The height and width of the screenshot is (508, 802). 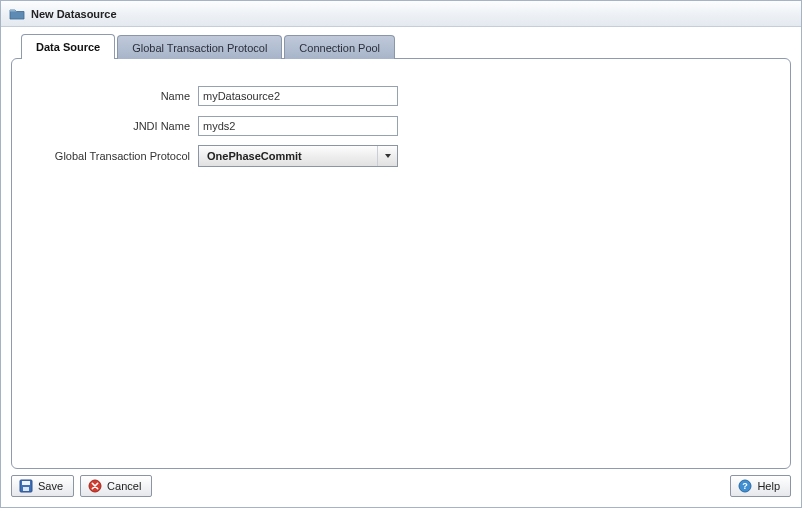 What do you see at coordinates (115, 96) in the screenshot?
I see `label-name: Name` at bounding box center [115, 96].